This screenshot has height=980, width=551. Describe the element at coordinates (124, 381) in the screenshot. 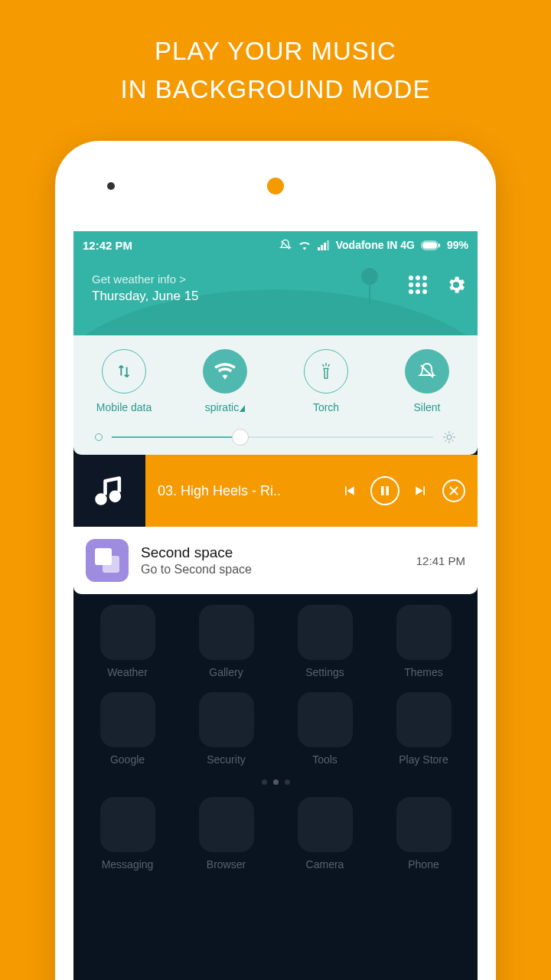

I see `qs-mobile-data: Mobile data` at that location.